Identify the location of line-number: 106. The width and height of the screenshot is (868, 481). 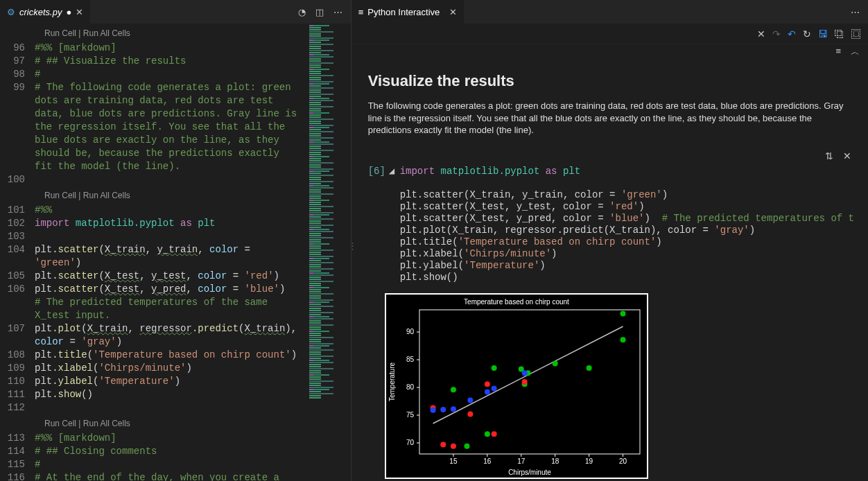
(17, 302).